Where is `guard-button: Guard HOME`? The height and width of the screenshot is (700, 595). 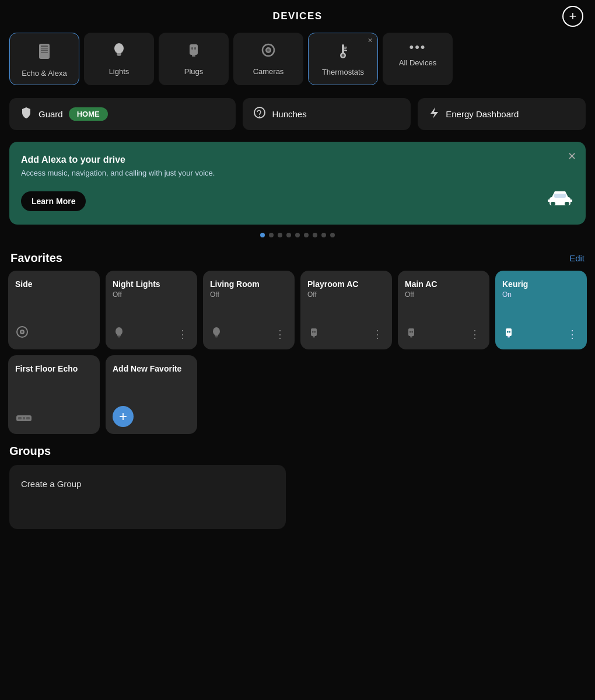
guard-button: Guard HOME is located at coordinates (123, 114).